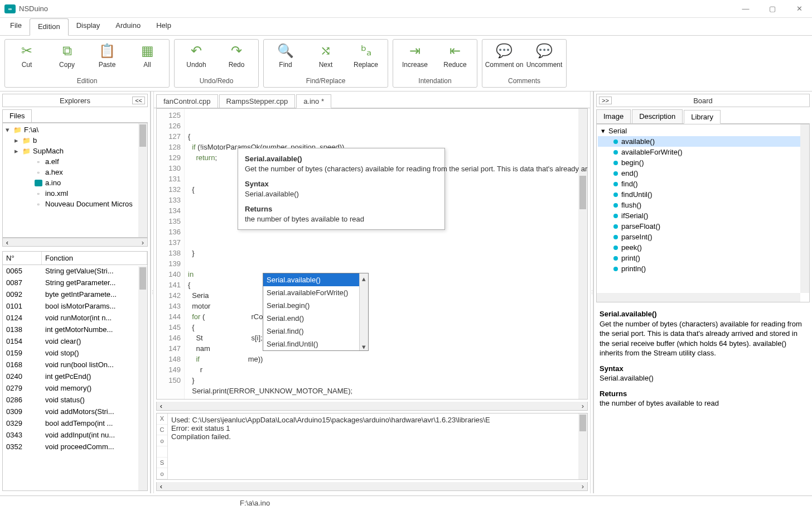  What do you see at coordinates (75, 183) in the screenshot?
I see `tree-item: a.ino` at bounding box center [75, 183].